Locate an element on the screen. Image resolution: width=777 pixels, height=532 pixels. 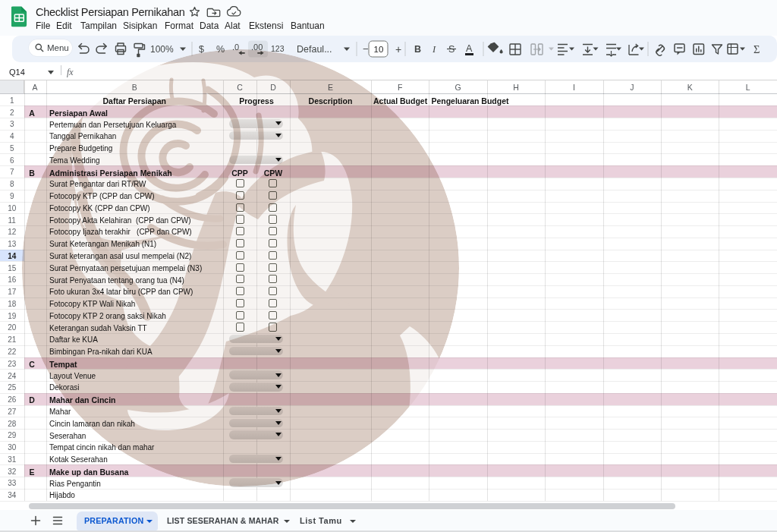
svg-text: Defaul... is located at coordinates (314, 49).